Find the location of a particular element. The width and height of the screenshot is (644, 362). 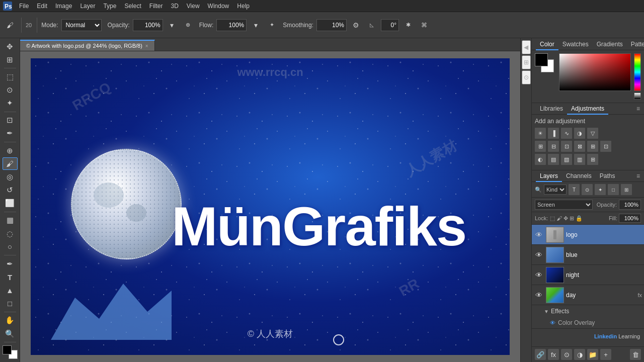

right-icon-tool2: ⊙ is located at coordinates (526, 77).